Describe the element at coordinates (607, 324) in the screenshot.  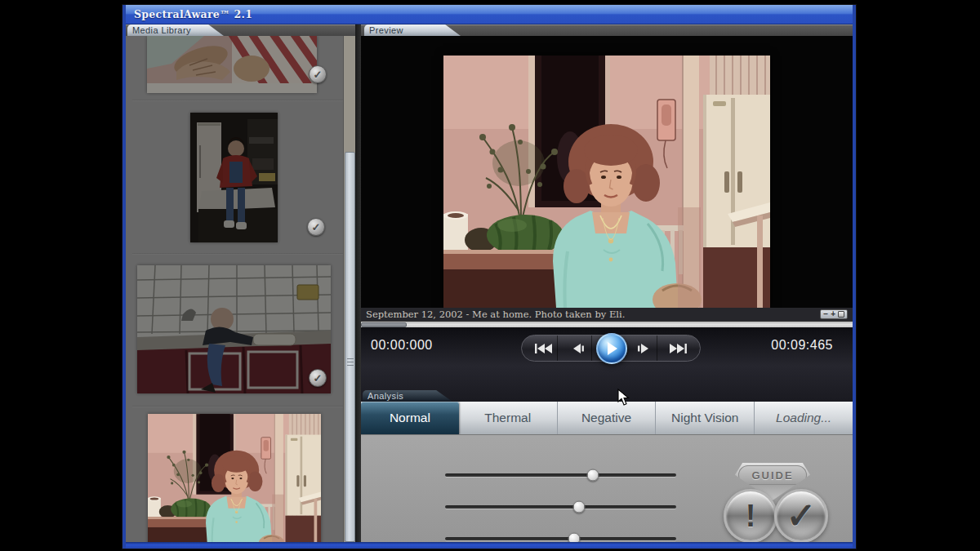
I see `timeline-scrubber` at that location.